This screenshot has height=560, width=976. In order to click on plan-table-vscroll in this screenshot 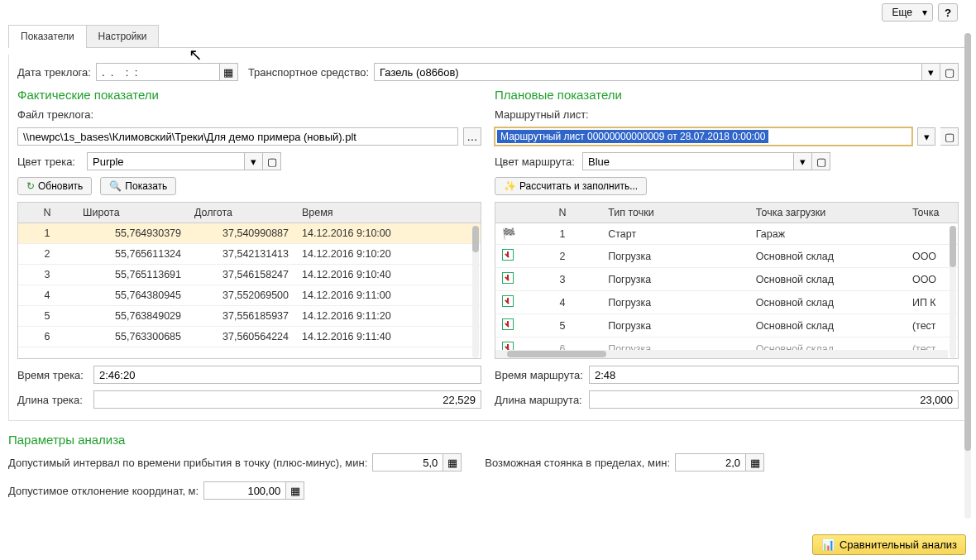, I will do `click(954, 292)`.